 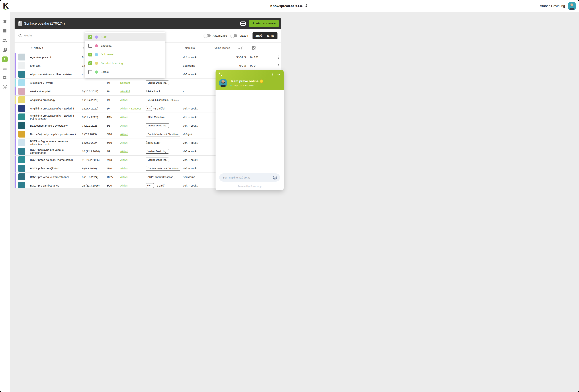 What do you see at coordinates (94, 109) in the screenshot?
I see `version-and-date: 1 (27.4.2020)` at bounding box center [94, 109].